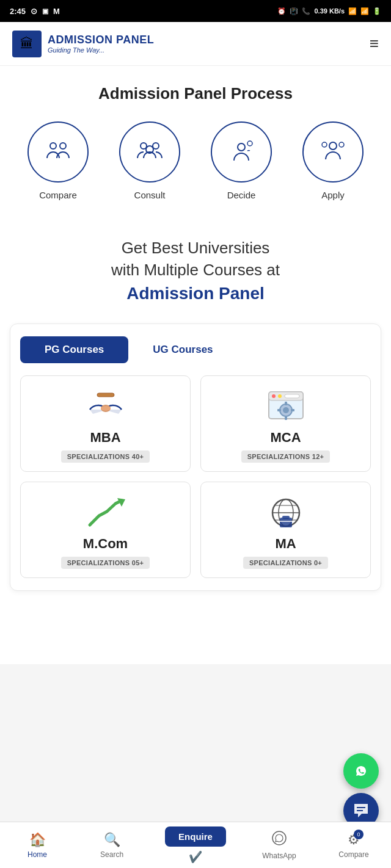  I want to click on logo-title: ADMISSION PANEL, so click(101, 40).